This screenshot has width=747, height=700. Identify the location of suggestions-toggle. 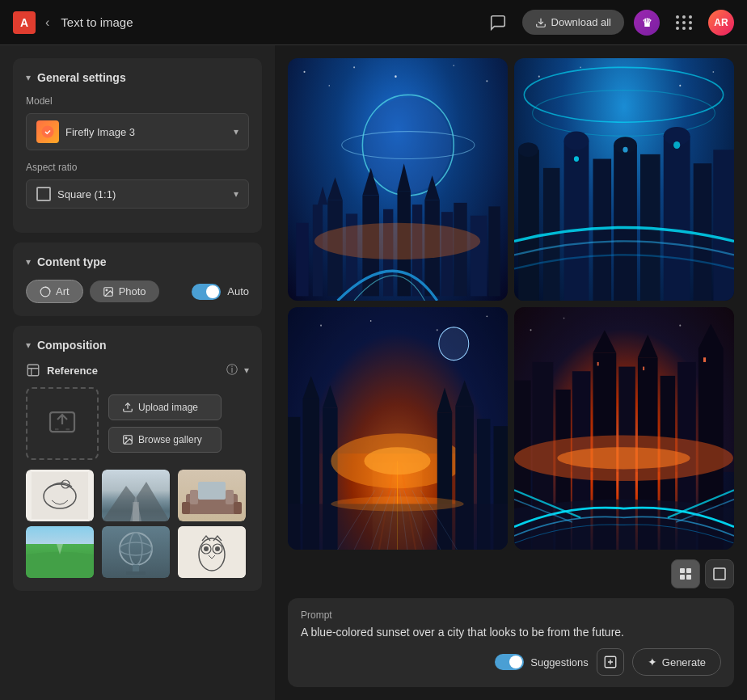
(509, 662).